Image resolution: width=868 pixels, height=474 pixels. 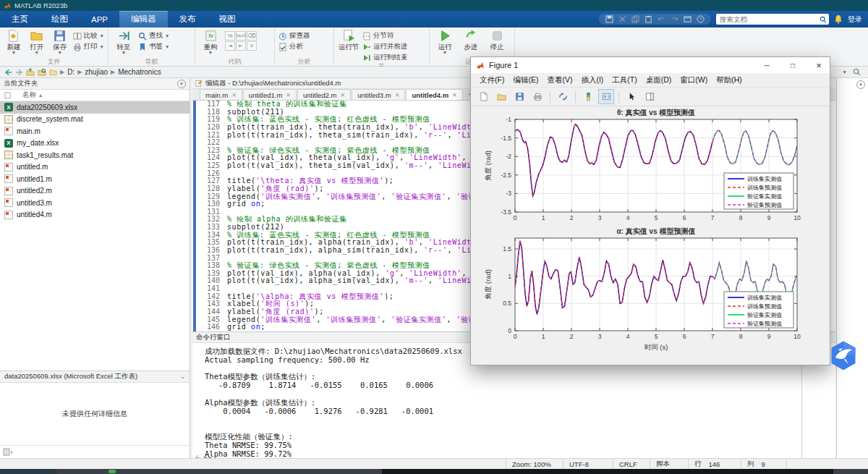 I want to click on new-figure-icon, so click(x=483, y=97).